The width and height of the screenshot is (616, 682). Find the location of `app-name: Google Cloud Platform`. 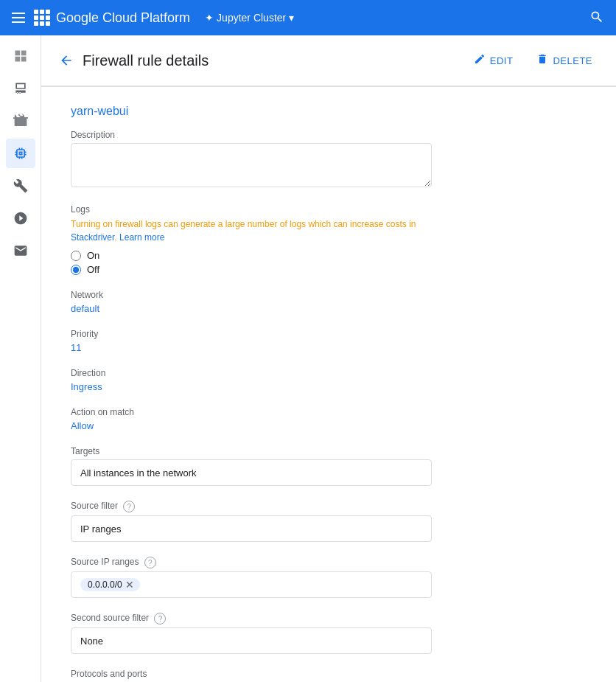

app-name: Google Cloud Platform is located at coordinates (123, 18).